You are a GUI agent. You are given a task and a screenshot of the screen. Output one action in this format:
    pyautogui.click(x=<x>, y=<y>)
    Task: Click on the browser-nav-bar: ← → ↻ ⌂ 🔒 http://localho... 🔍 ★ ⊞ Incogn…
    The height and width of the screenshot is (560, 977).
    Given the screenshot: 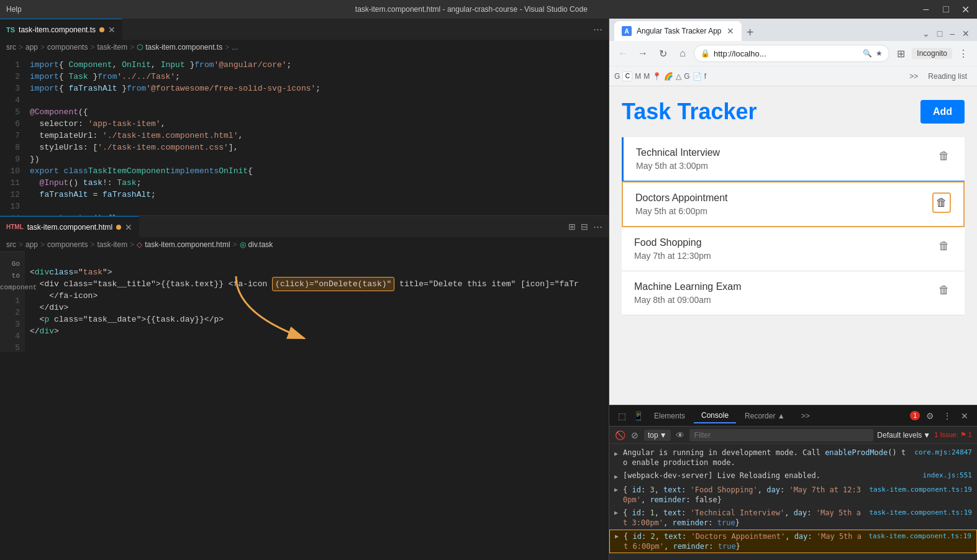 What is the action you would take?
    pyautogui.click(x=793, y=53)
    